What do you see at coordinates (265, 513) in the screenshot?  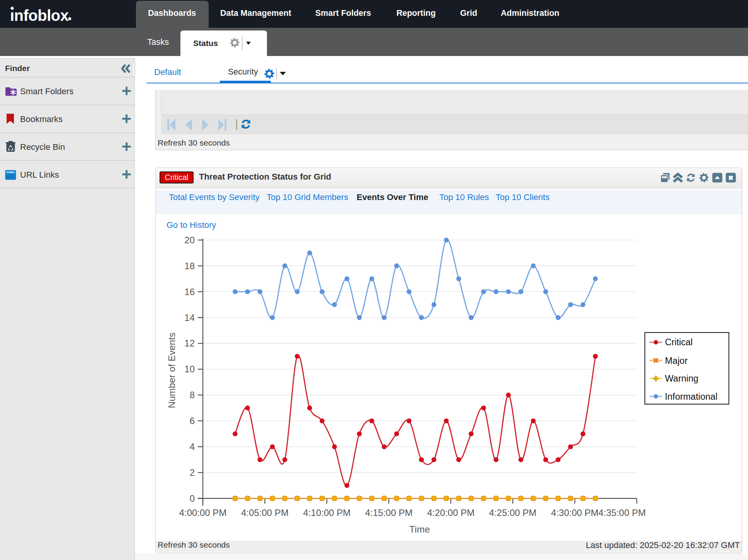 I see `svg-text: 4:05:00 PM` at bounding box center [265, 513].